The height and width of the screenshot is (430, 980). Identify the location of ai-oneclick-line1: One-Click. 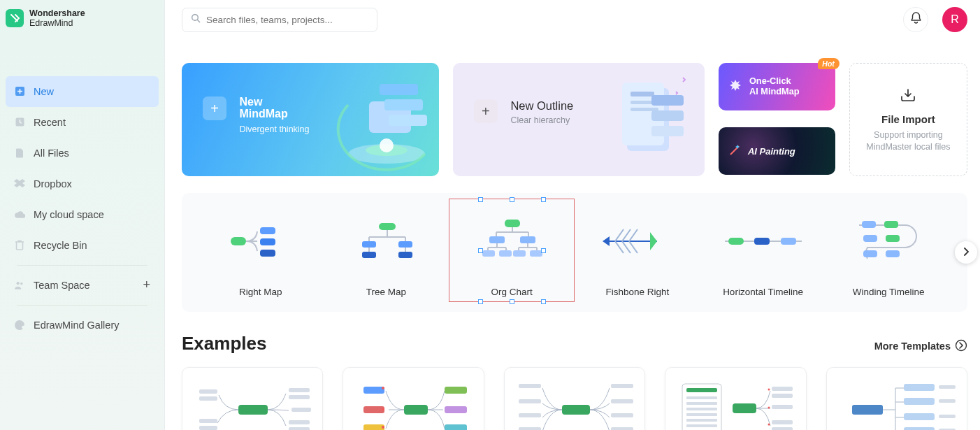
(770, 81).